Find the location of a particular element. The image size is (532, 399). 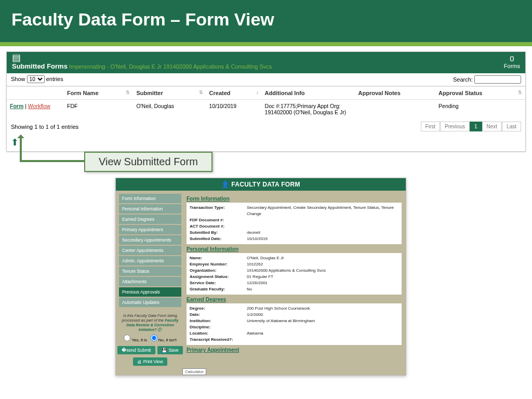

nav-item-automatic-updates: Automatic Updates is located at coordinates (150, 302).